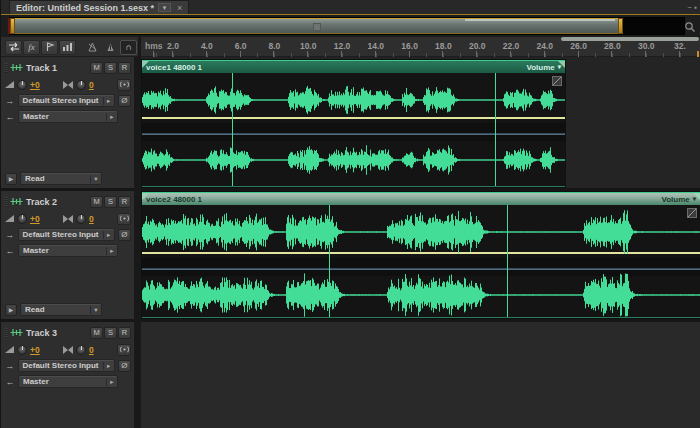  I want to click on clip-voice2-header: voice2 48000 1 Volume▾, so click(421, 198).